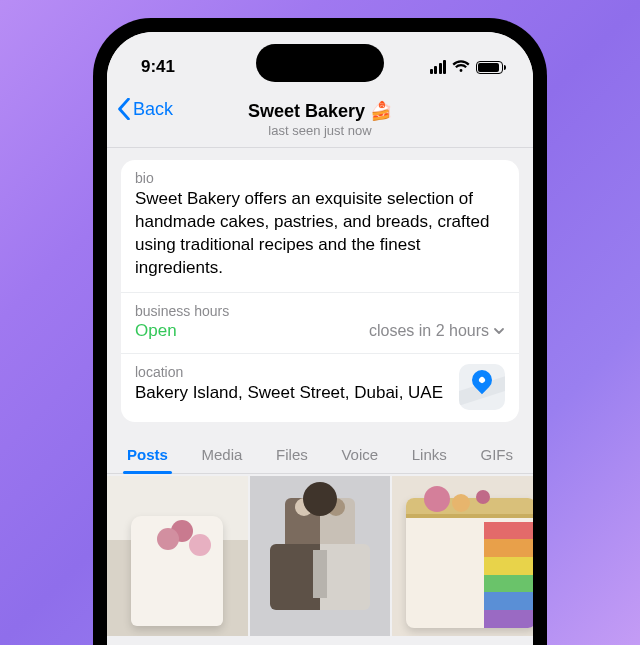  Describe the element at coordinates (482, 387) in the screenshot. I see `map-thumbnail` at that location.